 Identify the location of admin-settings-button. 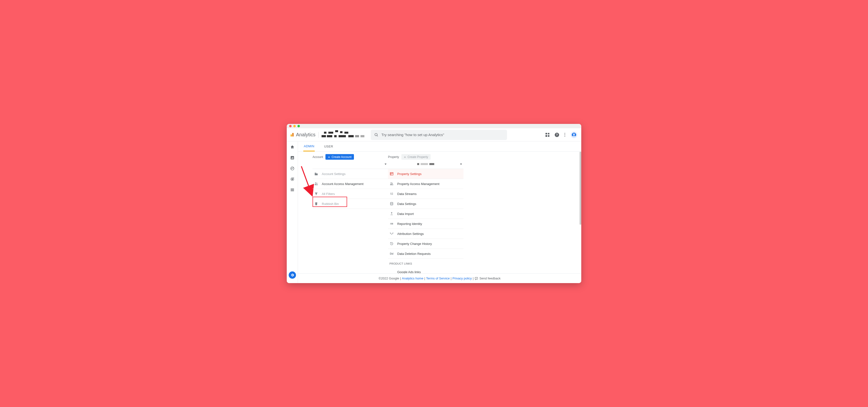
(292, 275).